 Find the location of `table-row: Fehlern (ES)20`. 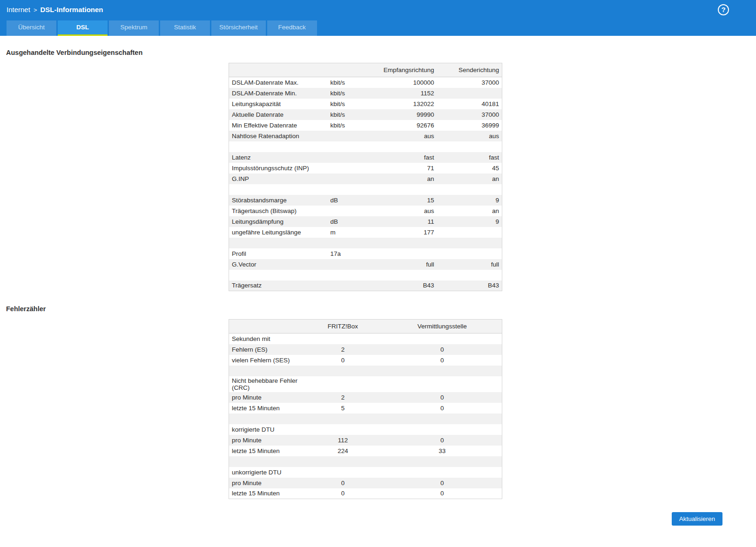

table-row: Fehlern (ES)20 is located at coordinates (366, 350).